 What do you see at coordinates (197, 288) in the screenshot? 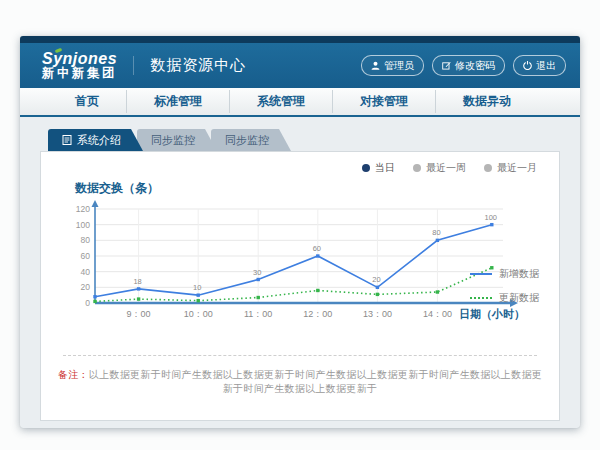
I see `svg-text: 10` at bounding box center [197, 288].